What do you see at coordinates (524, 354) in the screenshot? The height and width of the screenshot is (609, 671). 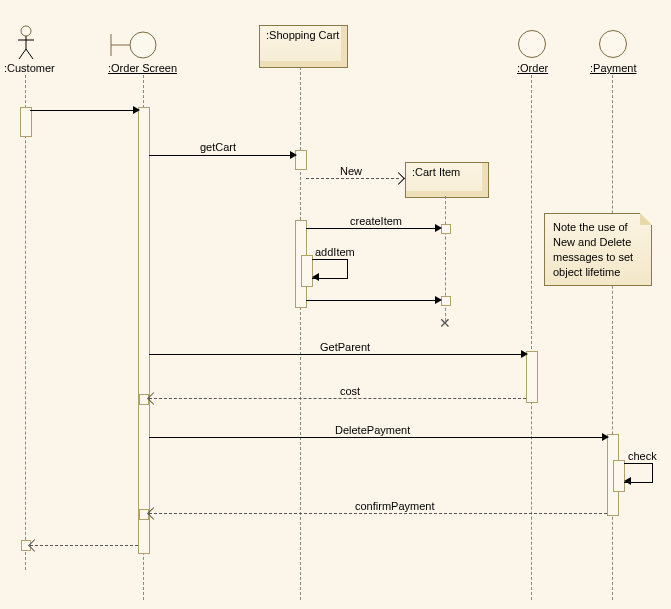 I see `arrowhead-getparent` at bounding box center [524, 354].